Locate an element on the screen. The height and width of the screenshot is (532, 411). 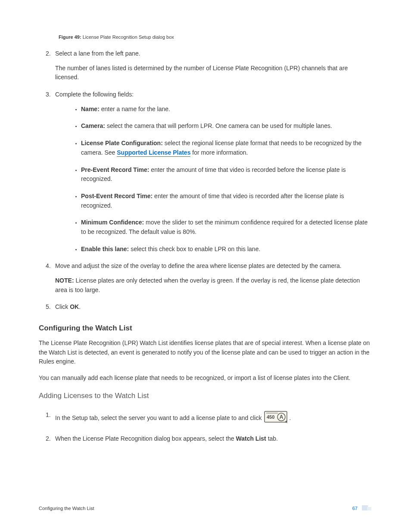
adding-step-2: When the License Plate Recognition dialo… is located at coordinates (214, 439).